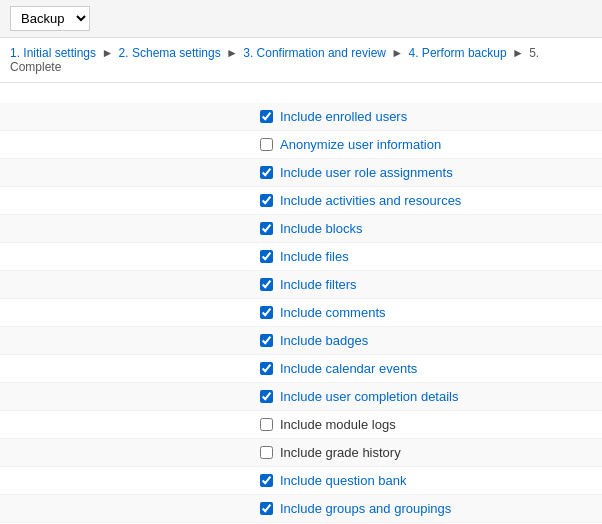  Describe the element at coordinates (301, 285) in the screenshot. I see `setting-row: Include filters` at that location.